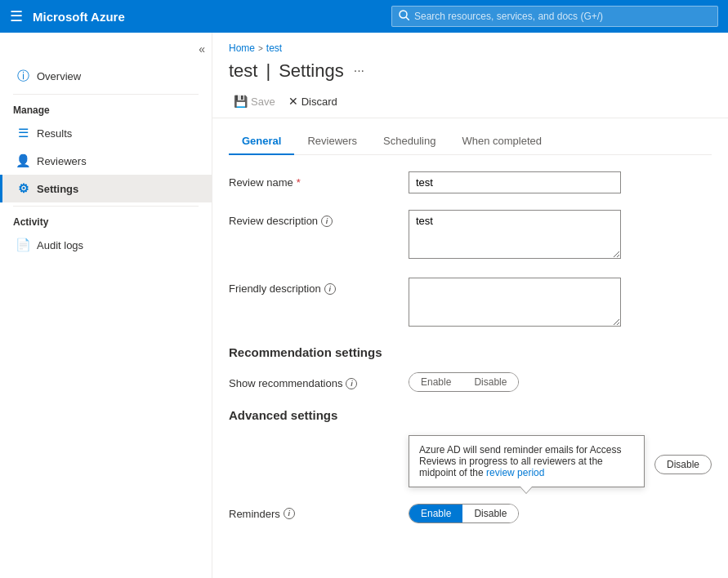  I want to click on results-icon: ☰, so click(23, 133).